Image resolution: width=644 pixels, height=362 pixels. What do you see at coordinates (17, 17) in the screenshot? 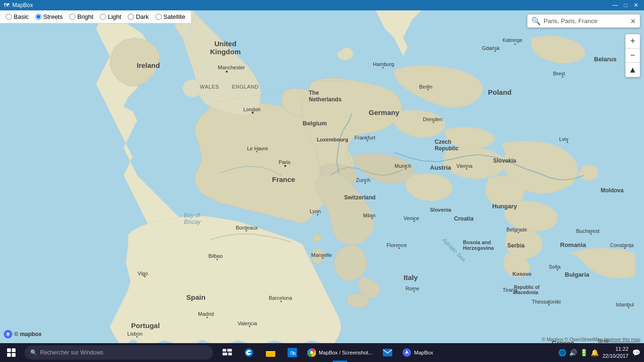
I see `style-basic: Basic` at bounding box center [17, 17].